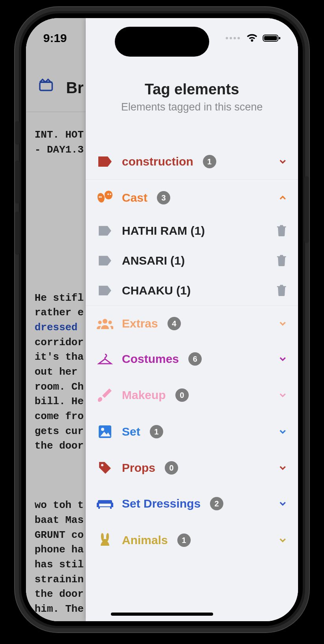 This screenshot has height=644, width=324. I want to click on category-row-animals: Animals 1, so click(192, 535).